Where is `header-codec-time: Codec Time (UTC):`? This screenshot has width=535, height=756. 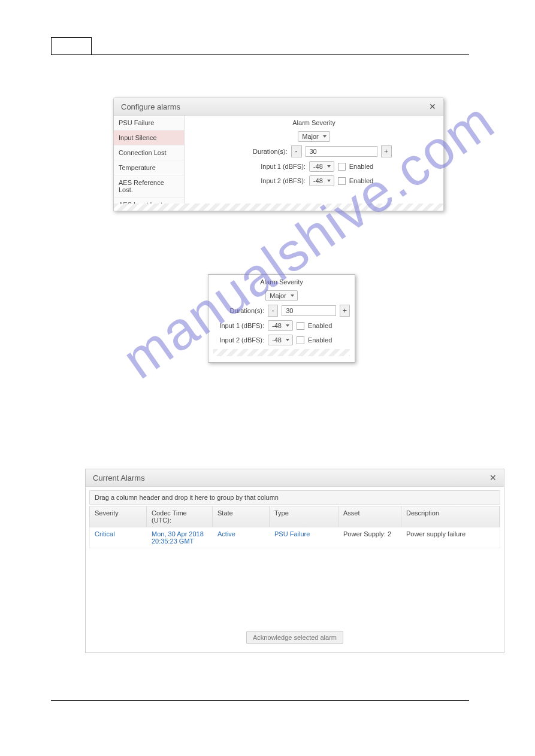
header-codec-time: Codec Time (UTC): is located at coordinates (180, 517).